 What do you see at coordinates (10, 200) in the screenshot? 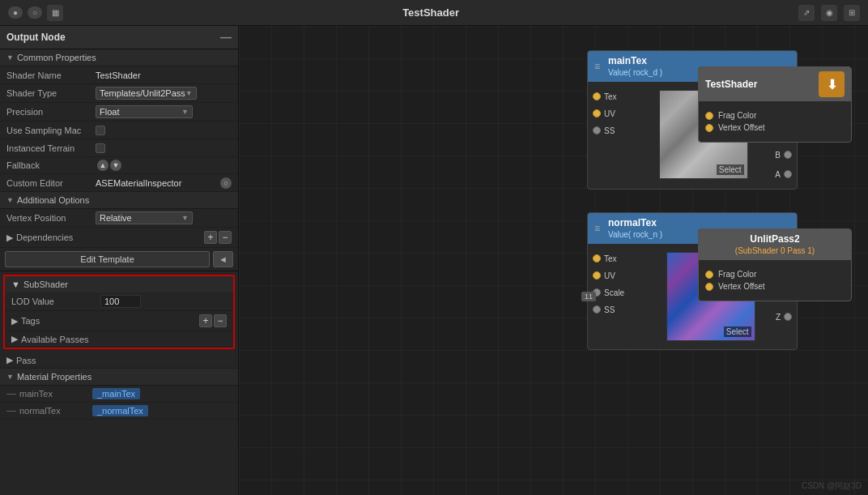
I see `additional-options-arrow: ▼` at bounding box center [10, 200].